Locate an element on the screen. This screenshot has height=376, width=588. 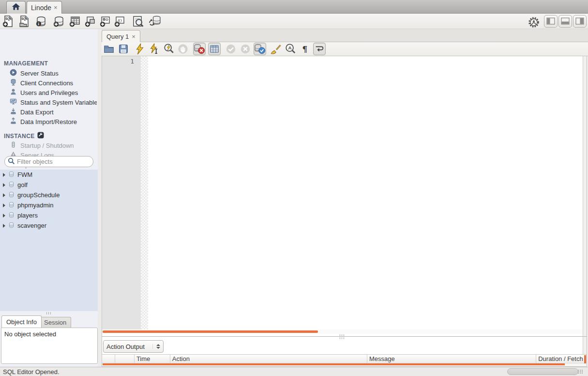
home-icon is located at coordinates (16, 8).